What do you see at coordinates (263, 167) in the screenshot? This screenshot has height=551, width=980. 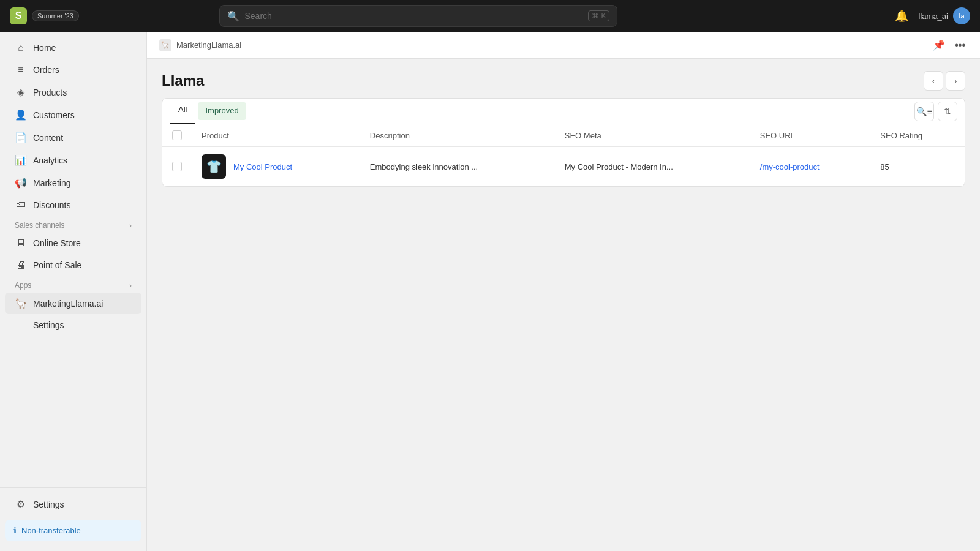 I see `product-link: My Cool Product` at bounding box center [263, 167].